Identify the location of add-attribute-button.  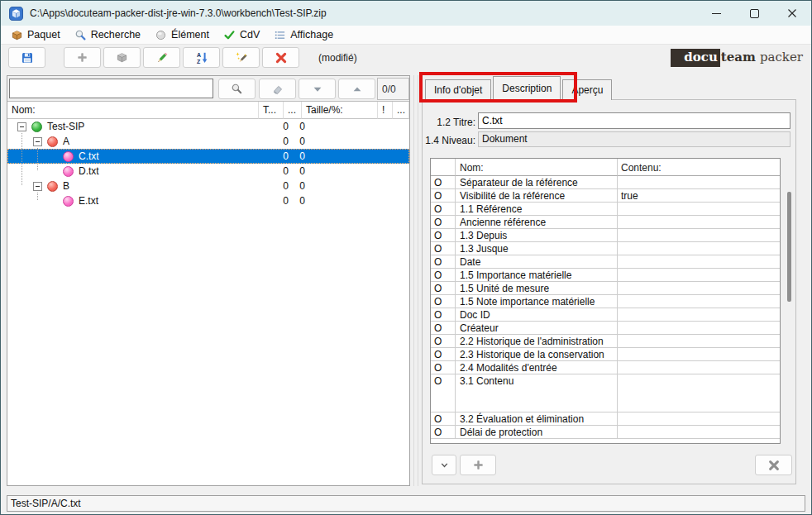
(478, 465).